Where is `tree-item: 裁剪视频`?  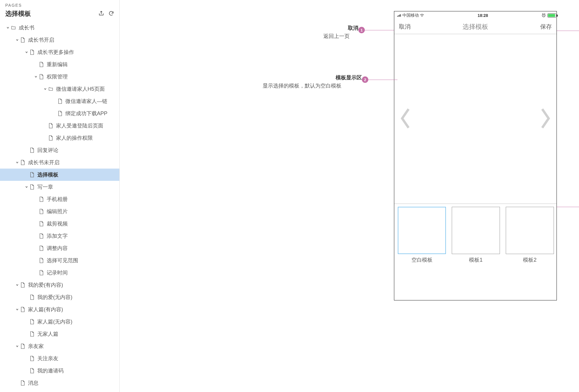 tree-item: 裁剪视频 is located at coordinates (60, 224).